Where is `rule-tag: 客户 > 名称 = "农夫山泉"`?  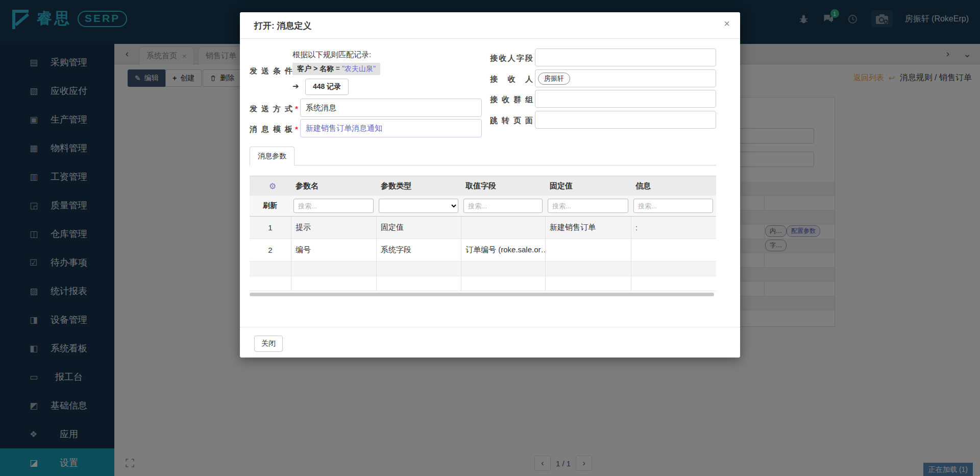 rule-tag: 客户 > 名称 = "农夫山泉" is located at coordinates (336, 69).